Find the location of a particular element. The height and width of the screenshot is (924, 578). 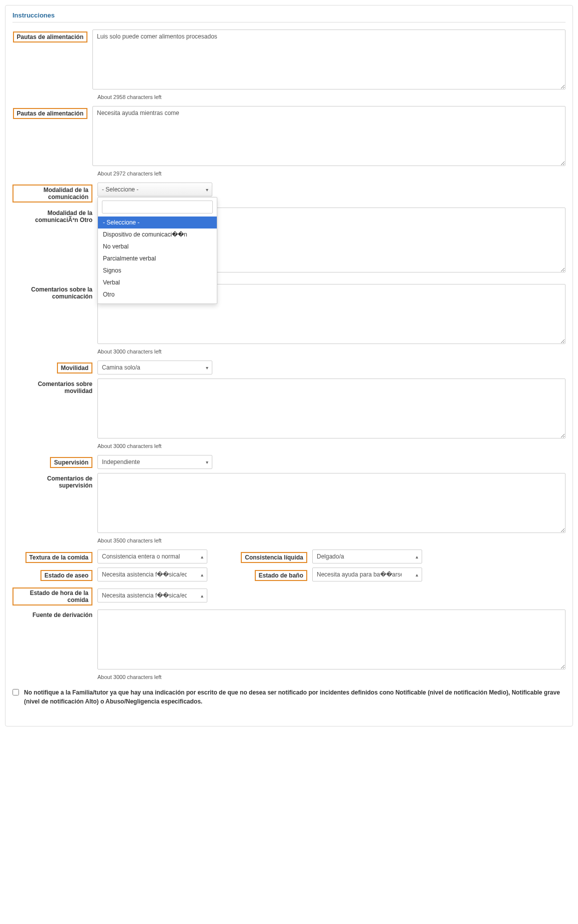

row-supervision-comments: Comentarios de supervisión is located at coordinates (289, 504).